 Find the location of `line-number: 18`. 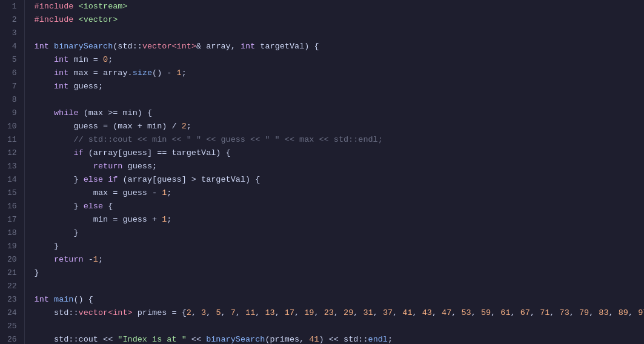

line-number: 18 is located at coordinates (12, 233).